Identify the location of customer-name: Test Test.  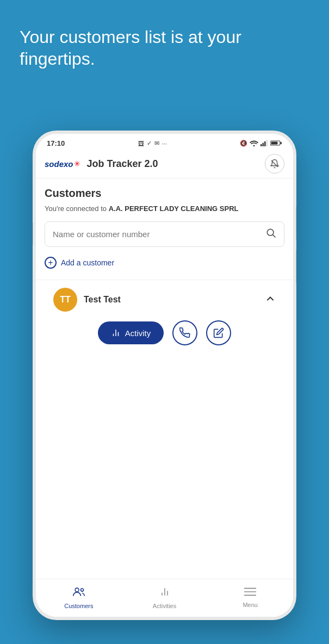
(174, 300).